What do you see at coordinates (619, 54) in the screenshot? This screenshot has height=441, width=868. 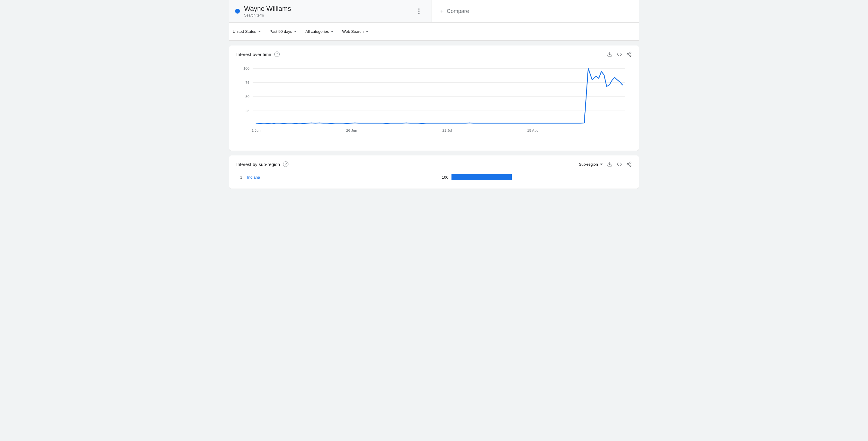 I see `embed-icon` at bounding box center [619, 54].